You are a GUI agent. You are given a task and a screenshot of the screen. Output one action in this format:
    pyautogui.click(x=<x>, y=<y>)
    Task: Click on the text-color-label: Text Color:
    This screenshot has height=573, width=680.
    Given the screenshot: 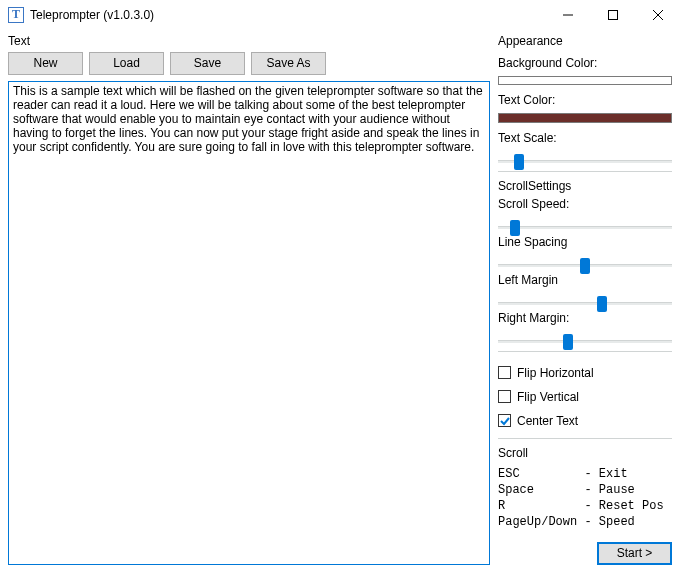 What is the action you would take?
    pyautogui.click(x=585, y=100)
    